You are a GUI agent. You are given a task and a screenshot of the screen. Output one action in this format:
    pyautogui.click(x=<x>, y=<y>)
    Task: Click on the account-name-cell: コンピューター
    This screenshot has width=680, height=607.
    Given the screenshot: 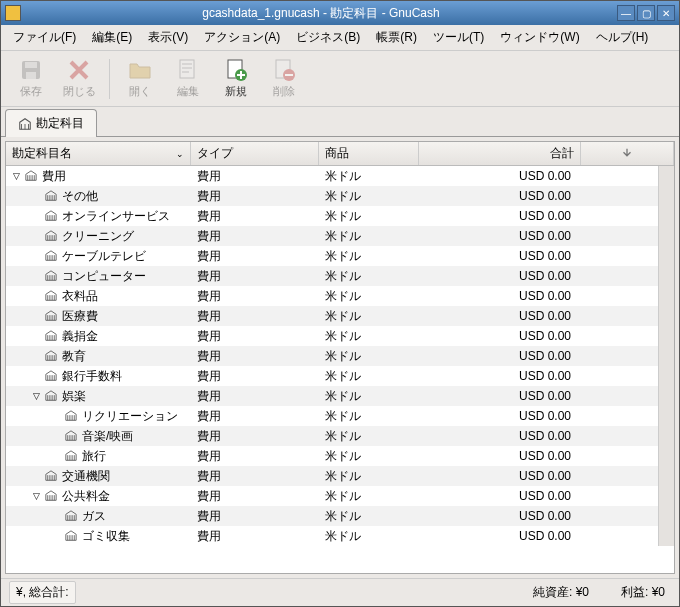 What is the action you would take?
    pyautogui.click(x=98, y=276)
    